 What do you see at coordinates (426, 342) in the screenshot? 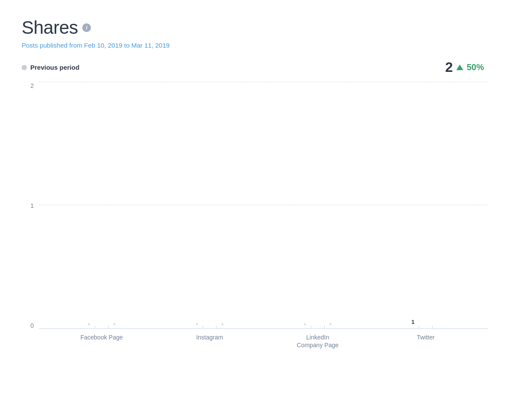
I see `x-label-twitter: Twitter` at bounding box center [426, 342].